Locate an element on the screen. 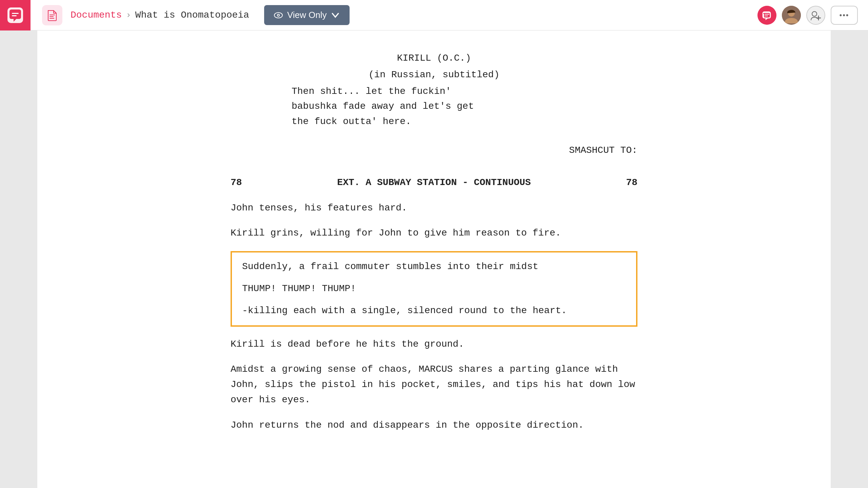  breadcrumb-current: What is Onomatopoeia is located at coordinates (192, 15).